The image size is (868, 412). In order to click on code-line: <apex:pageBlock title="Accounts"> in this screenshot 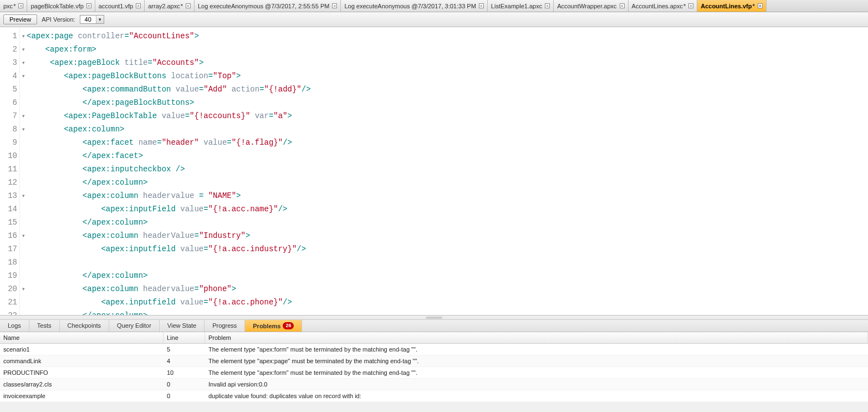, I will do `click(447, 63)`.